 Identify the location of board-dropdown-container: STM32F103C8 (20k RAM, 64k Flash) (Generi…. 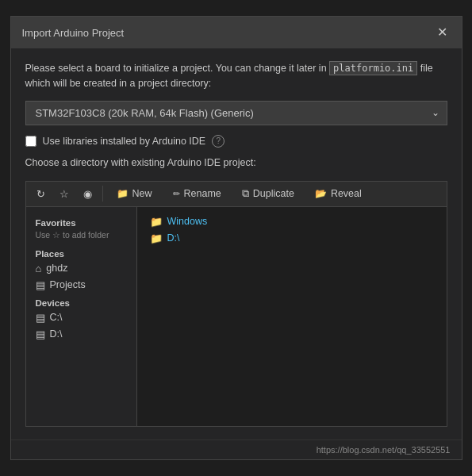
(236, 113).